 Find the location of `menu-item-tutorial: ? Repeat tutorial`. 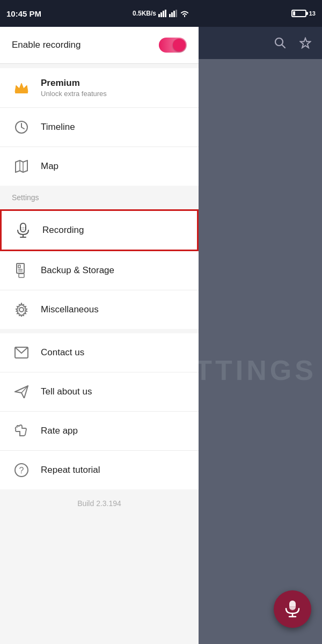

menu-item-tutorial: ? Repeat tutorial is located at coordinates (99, 470).